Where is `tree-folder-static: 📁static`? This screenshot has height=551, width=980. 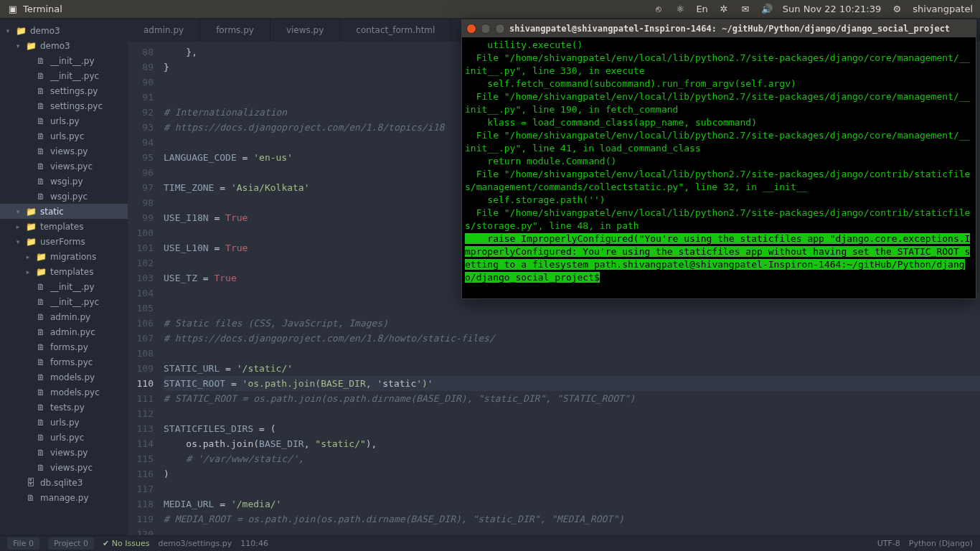
tree-folder-static: 📁static is located at coordinates (64, 211).